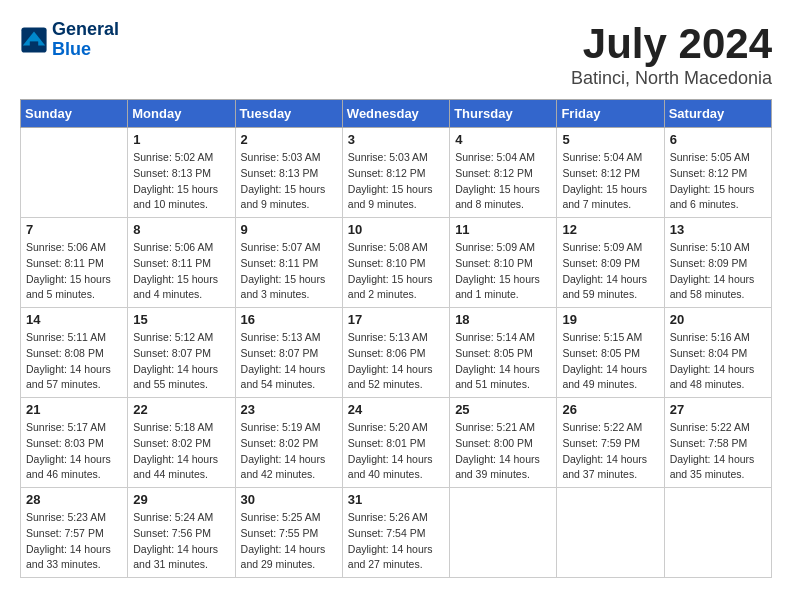  What do you see at coordinates (610, 362) in the screenshot?
I see `day-info: Sunrise: 5:15 AMSunset: 8:05 PMDaylight:…` at bounding box center [610, 362].